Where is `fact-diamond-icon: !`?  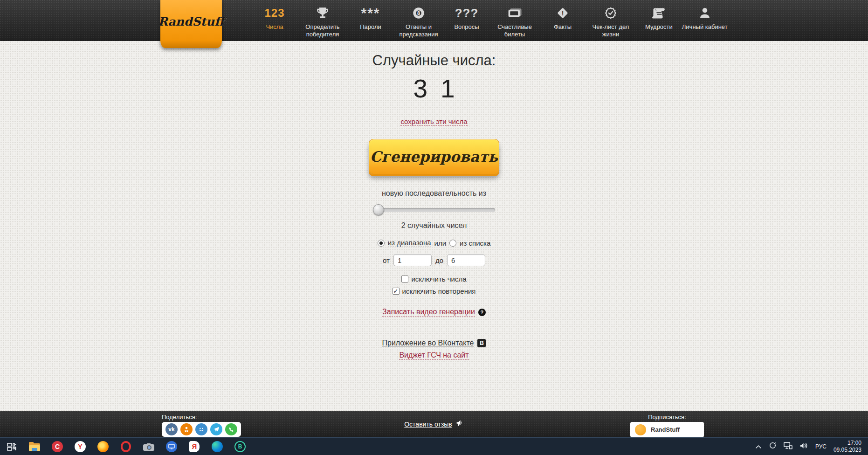 fact-diamond-icon: ! is located at coordinates (563, 13).